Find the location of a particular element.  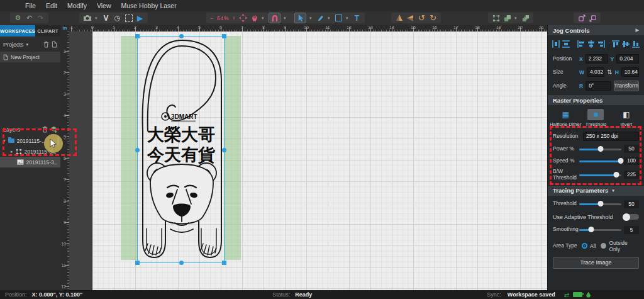

handle-middle-right is located at coordinates (224, 150).